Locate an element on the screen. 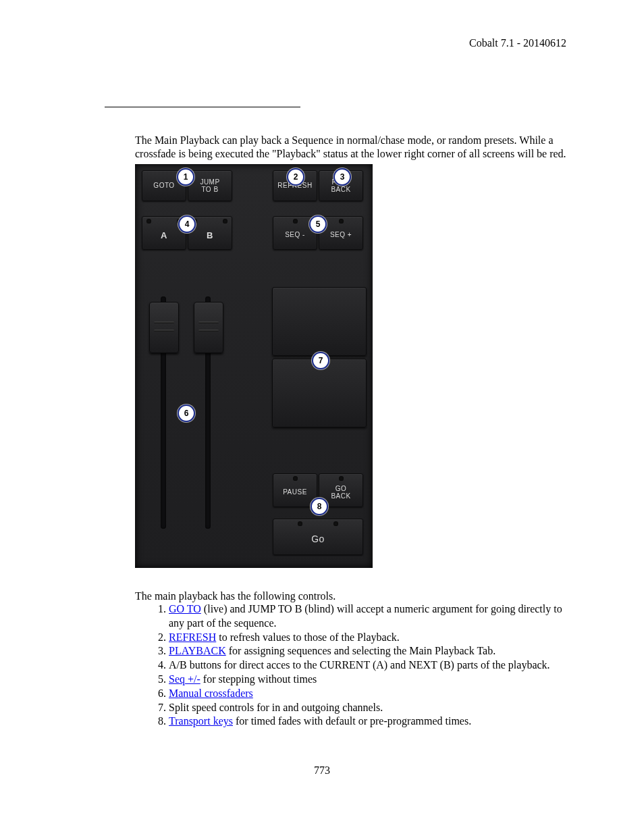  callout-3: 3 is located at coordinates (342, 177).